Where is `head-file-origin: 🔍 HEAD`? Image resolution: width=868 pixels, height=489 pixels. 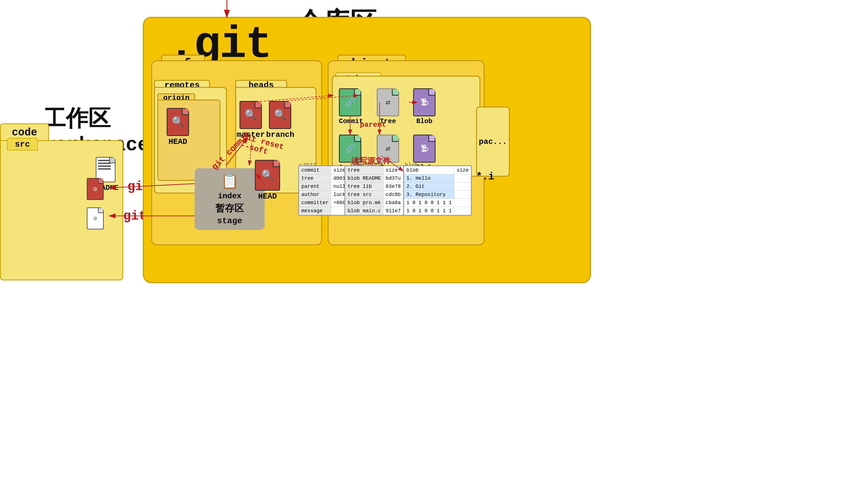
head-file-origin: 🔍 HEAD is located at coordinates (178, 127).